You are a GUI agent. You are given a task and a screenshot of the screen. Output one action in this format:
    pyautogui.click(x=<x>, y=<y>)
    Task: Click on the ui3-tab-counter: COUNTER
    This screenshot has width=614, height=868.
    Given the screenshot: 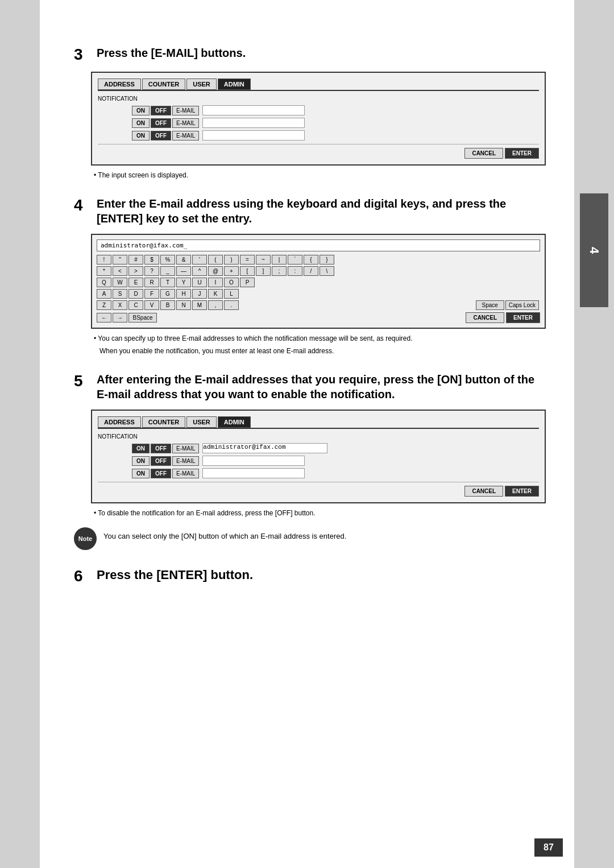 What is the action you would take?
    pyautogui.click(x=164, y=422)
    